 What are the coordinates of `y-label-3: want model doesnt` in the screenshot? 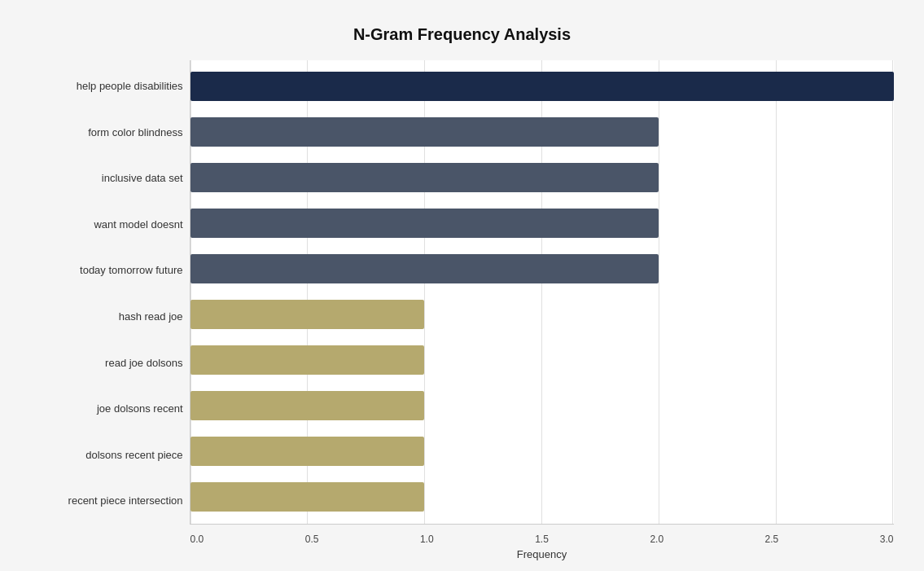 It's located at (107, 225).